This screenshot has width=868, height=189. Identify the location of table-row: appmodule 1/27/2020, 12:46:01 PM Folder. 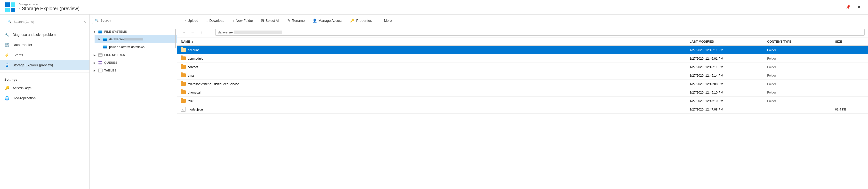
(522, 59).